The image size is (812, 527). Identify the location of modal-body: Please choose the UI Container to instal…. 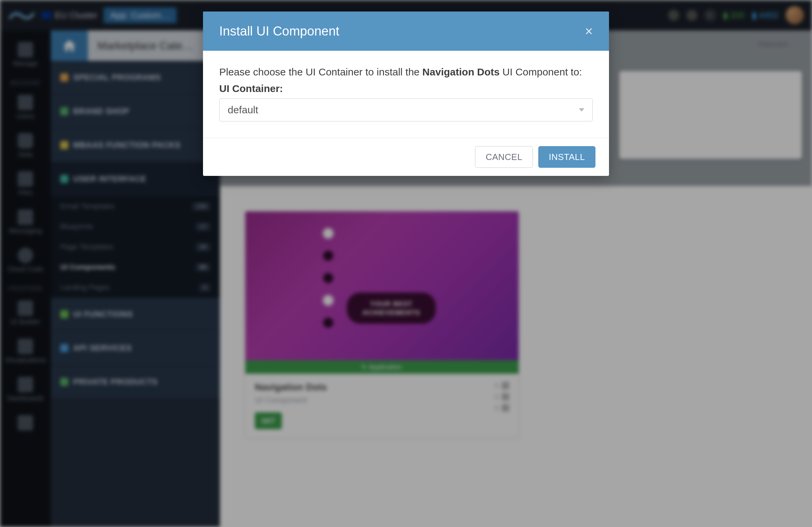
(406, 94).